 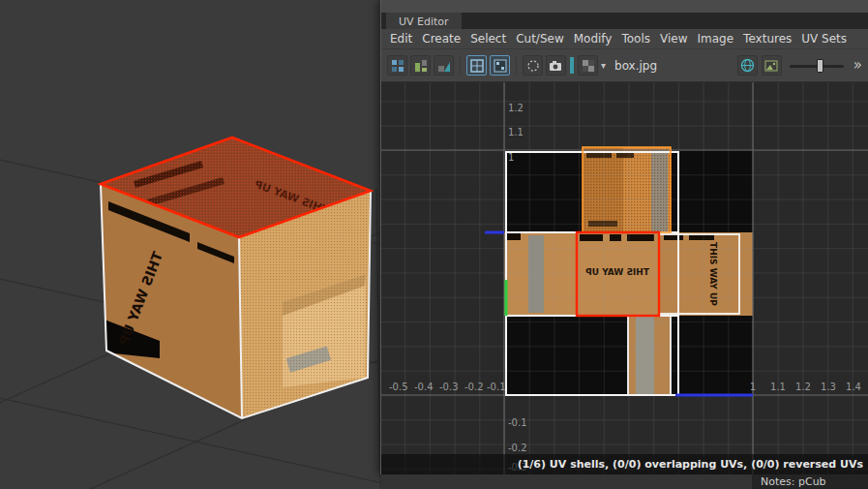 What do you see at coordinates (625, 66) in the screenshot?
I see `uv-toolbar: ▾ box.jpg »` at bounding box center [625, 66].